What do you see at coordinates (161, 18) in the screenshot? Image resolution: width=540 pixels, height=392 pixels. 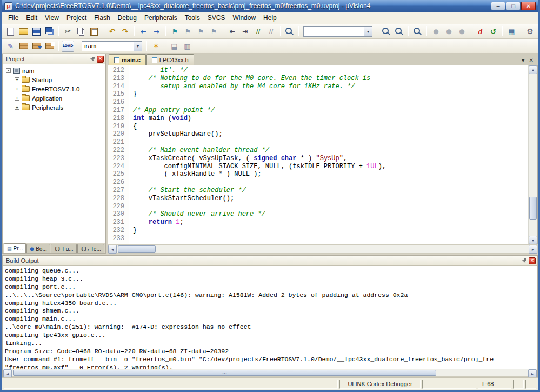 I see `menu-peripherals: Peripherals` at bounding box center [161, 18].